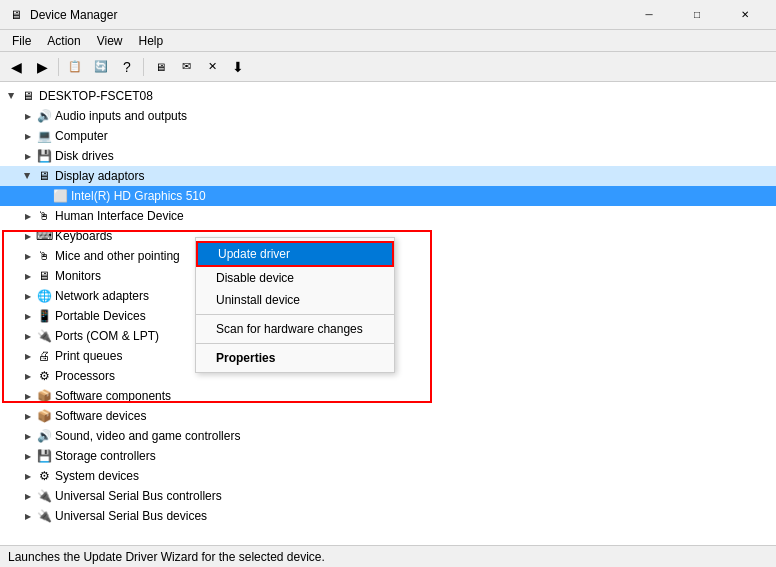 The width and height of the screenshot is (776, 567). Describe the element at coordinates (290, 329) in the screenshot. I see `ctx-scan-hardware-label: Scan for hardware changes` at that location.